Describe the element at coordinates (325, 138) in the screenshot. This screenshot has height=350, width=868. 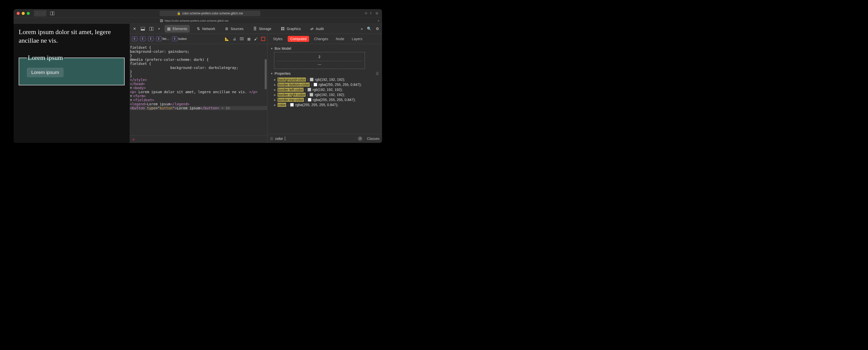
I see `filter-row: ☰ color ✕ Classes` at that location.